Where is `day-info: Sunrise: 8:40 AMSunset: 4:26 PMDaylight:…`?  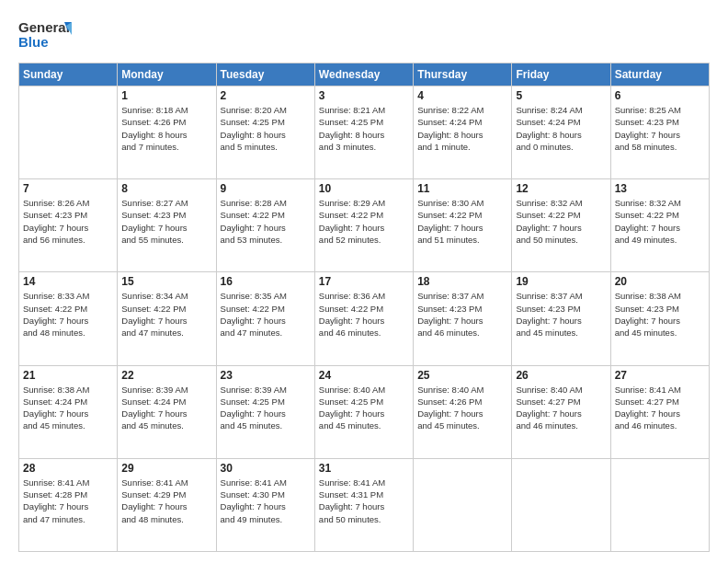
day-info: Sunrise: 8:40 AMSunset: 4:26 PMDaylight:… is located at coordinates (462, 408).